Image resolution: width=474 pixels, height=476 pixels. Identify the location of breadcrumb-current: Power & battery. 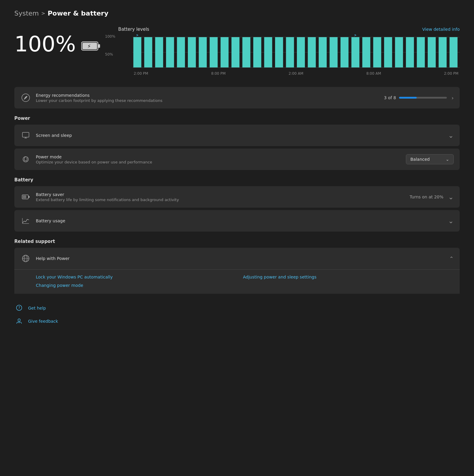
(78, 13).